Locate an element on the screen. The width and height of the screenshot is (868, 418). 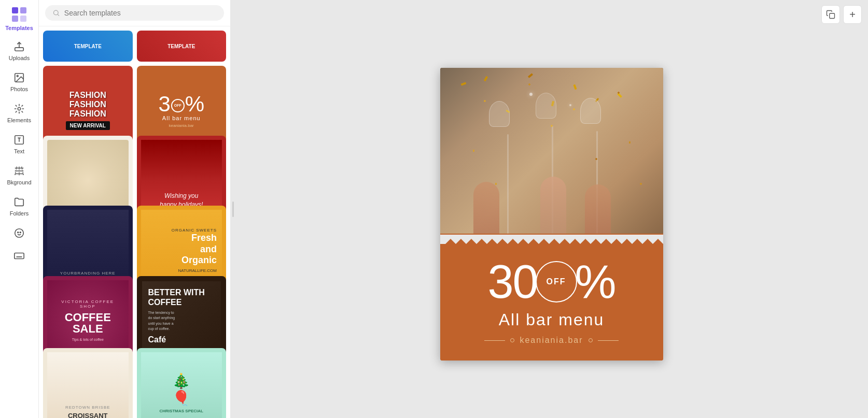
sidebar-templates-label: Templates is located at coordinates (19, 28).